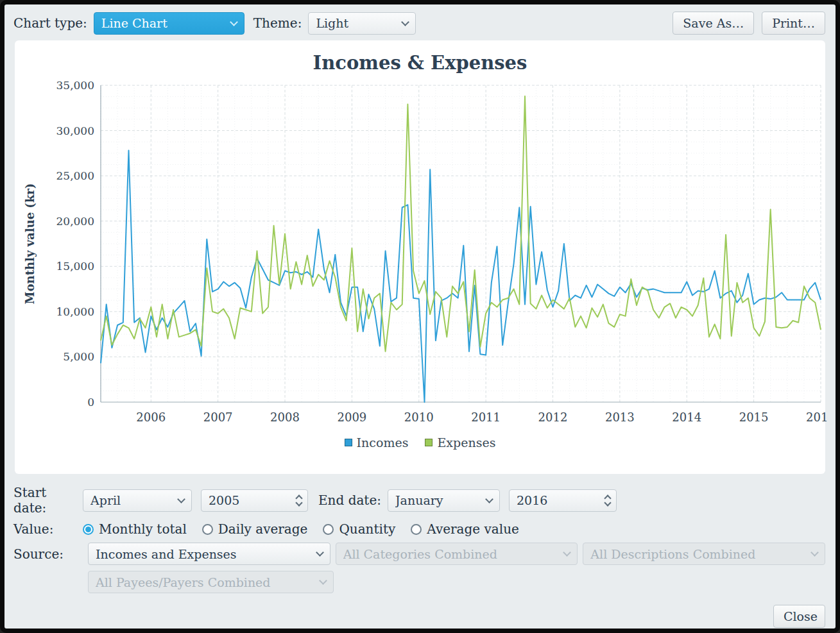 The image size is (840, 633). What do you see at coordinates (76, 221) in the screenshot?
I see `svg-text: 20,000` at bounding box center [76, 221].